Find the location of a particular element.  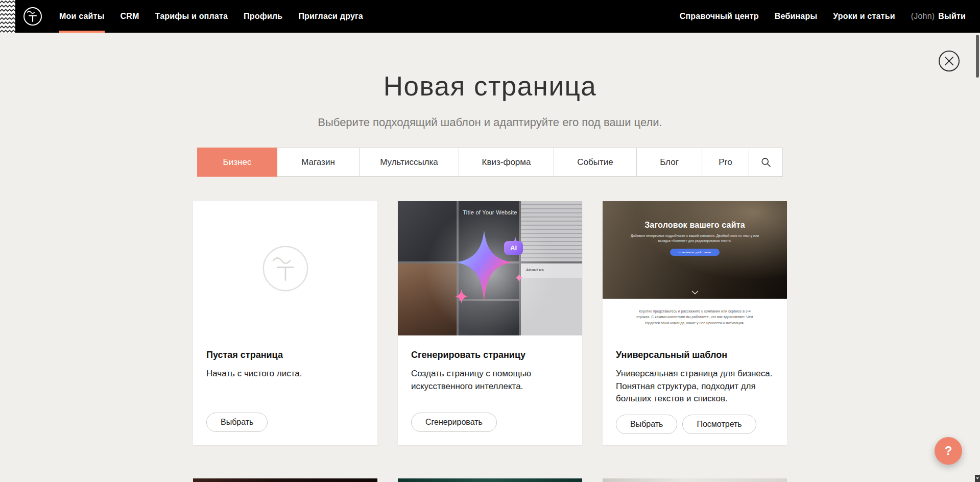

template-category-tabs: Бизнес Магазин Мультиссылка Квиз-форма С… is located at coordinates (490, 162).